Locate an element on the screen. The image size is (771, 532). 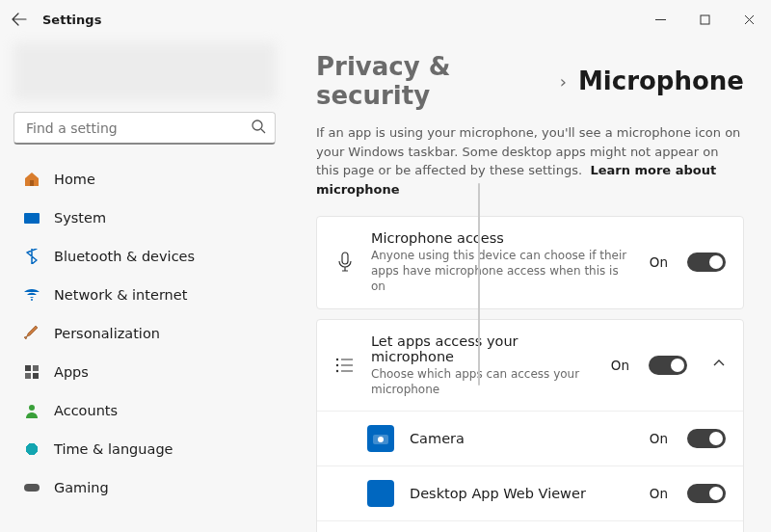
mic-access-toggle is located at coordinates (706, 262).